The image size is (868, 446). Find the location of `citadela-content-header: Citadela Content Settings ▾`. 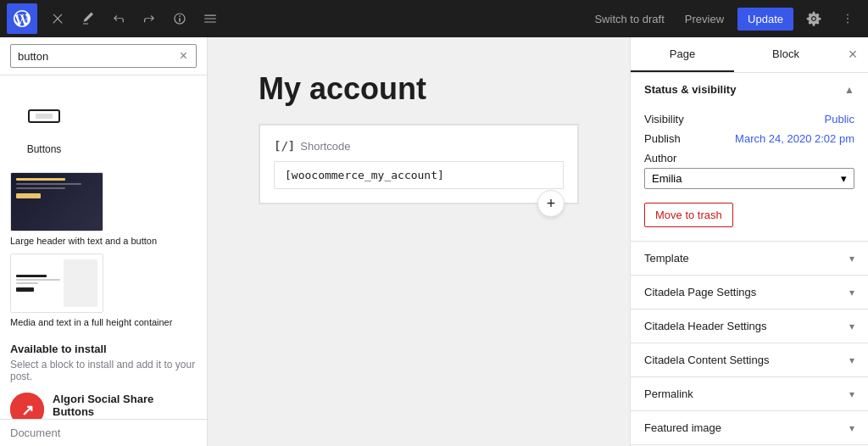

citadela-content-header: Citadela Content Settings ▾ is located at coordinates (749, 360).